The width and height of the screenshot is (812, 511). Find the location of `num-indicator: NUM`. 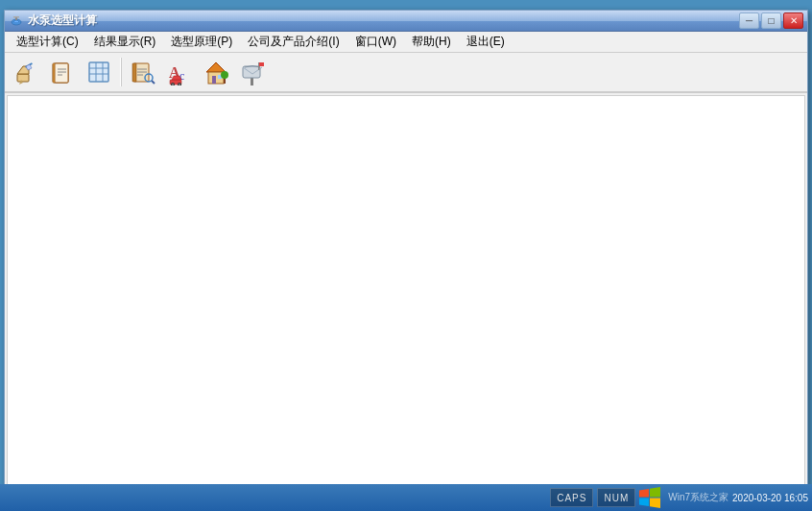

num-indicator: NUM is located at coordinates (616, 498).